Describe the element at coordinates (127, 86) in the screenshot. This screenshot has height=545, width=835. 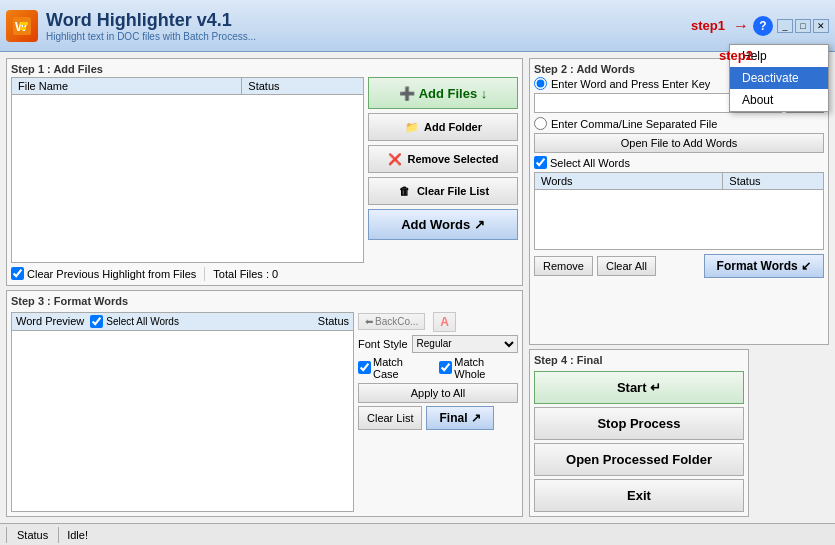
I see `file-name-header: File Name` at that location.